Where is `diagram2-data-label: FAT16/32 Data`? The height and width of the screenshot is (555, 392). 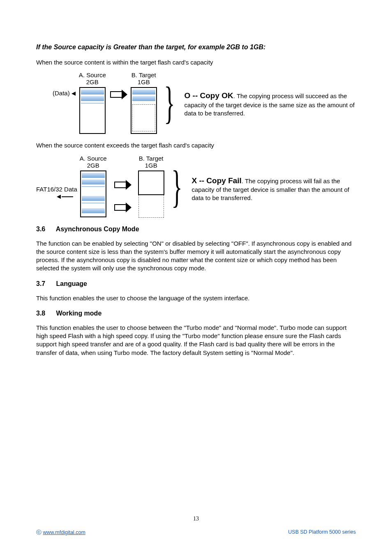
diagram2-data-label: FAT16/32 Data is located at coordinates (57, 189).